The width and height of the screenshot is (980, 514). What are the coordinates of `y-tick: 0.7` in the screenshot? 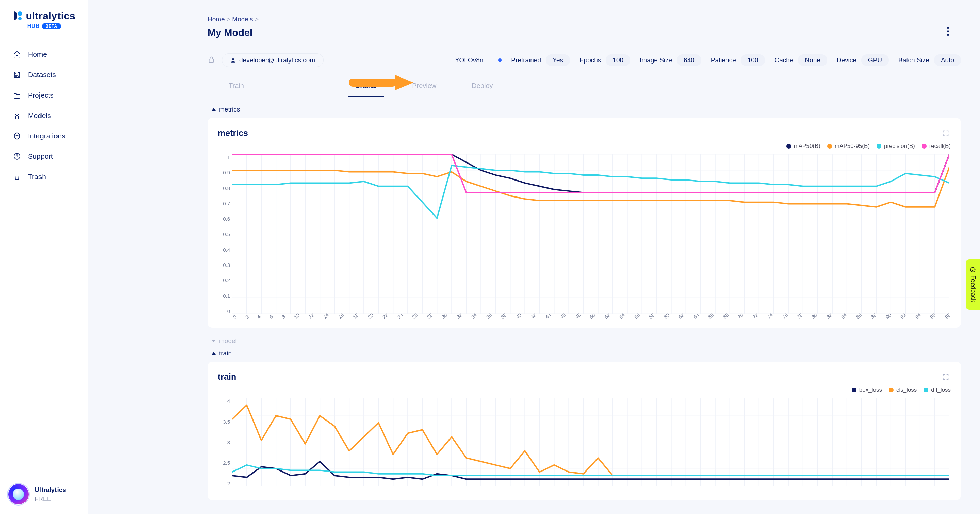 It's located at (224, 204).